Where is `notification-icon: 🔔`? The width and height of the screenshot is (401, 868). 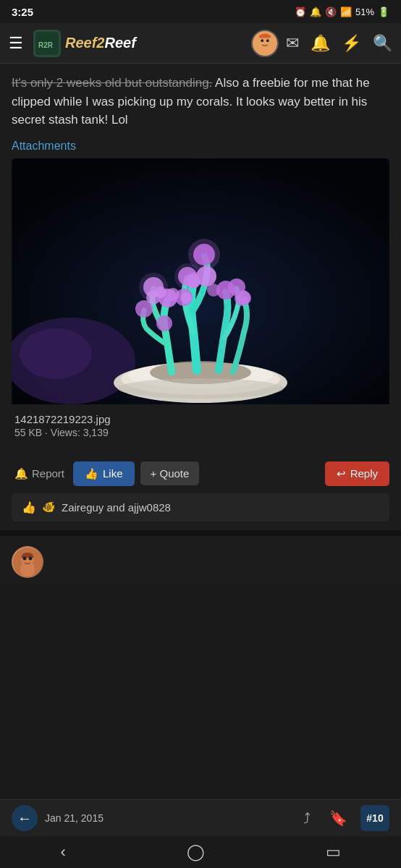
notification-icon: 🔔 is located at coordinates (316, 12).